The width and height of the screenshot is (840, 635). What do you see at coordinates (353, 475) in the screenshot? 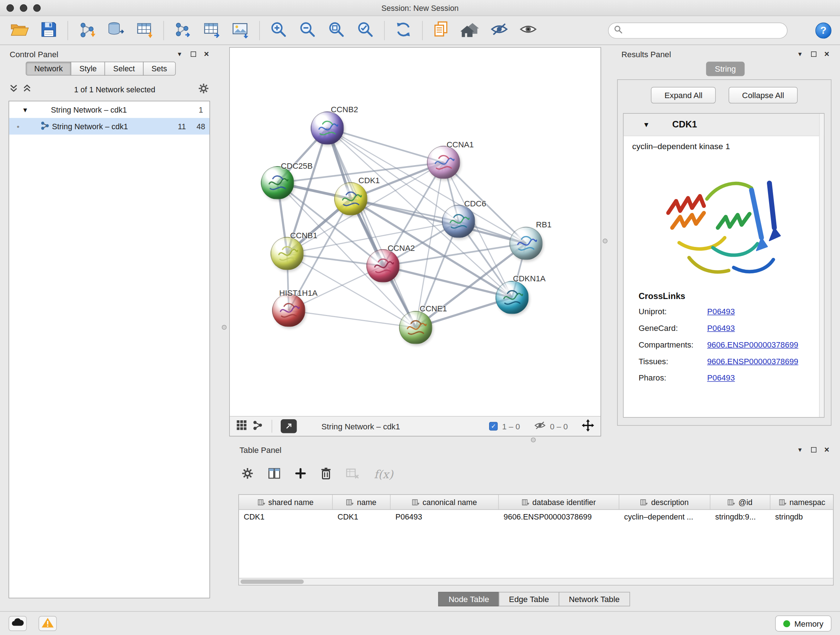
I see `delete-table-icon-disabled` at bounding box center [353, 475].